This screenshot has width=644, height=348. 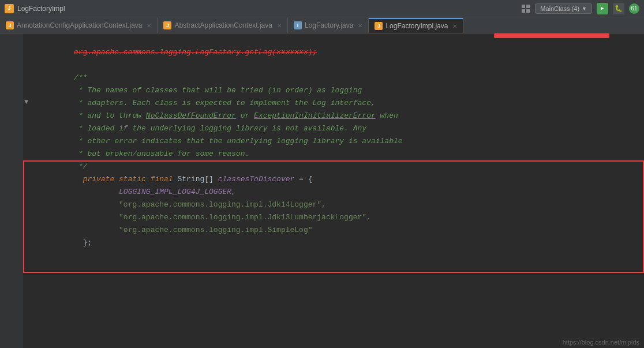 I want to click on file-title: LogFactoryImpl, so click(x=42, y=9).